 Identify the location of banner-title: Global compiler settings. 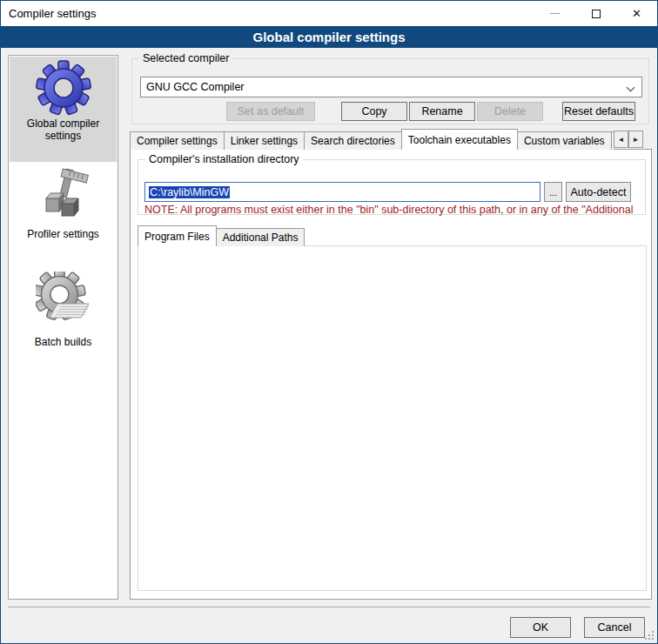
(329, 37).